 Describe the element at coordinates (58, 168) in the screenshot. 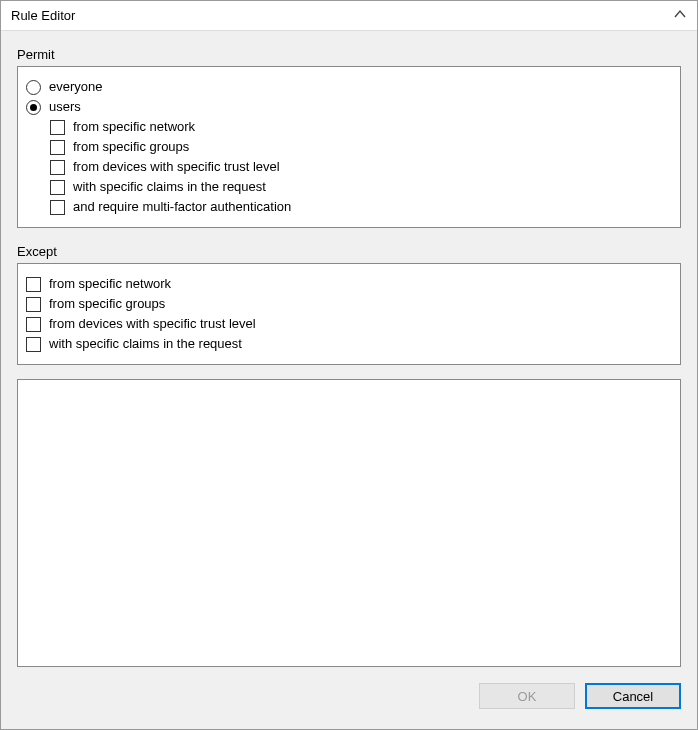

I see `checkbox-permit-trust-level` at that location.